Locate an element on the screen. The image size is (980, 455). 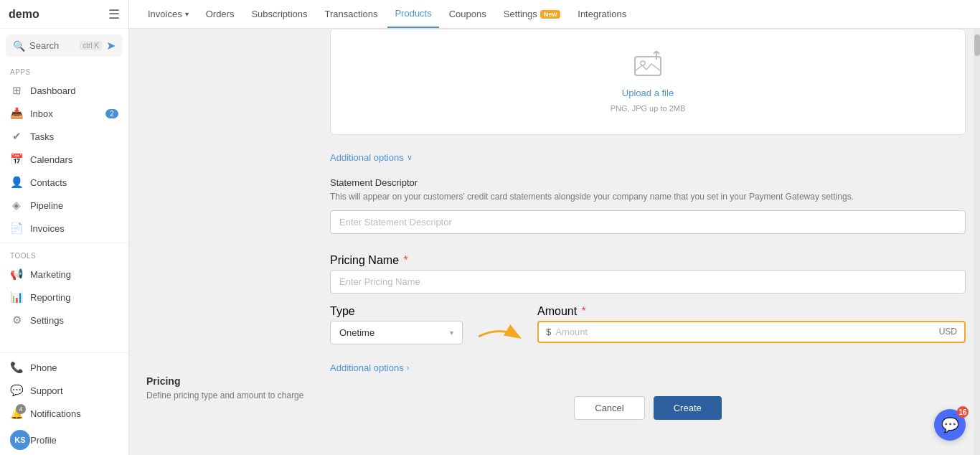
sidebar-item-label: Pipeline is located at coordinates (75, 205).